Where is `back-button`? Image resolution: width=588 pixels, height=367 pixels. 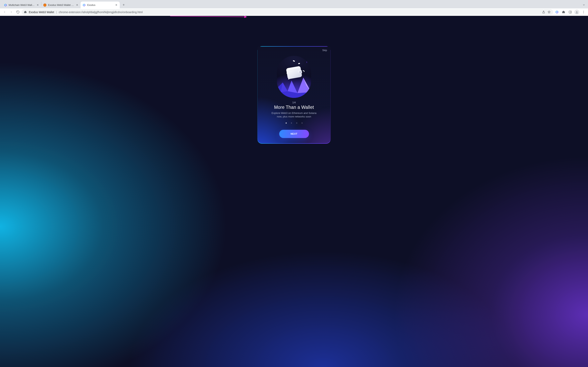 back-button is located at coordinates (4, 12).